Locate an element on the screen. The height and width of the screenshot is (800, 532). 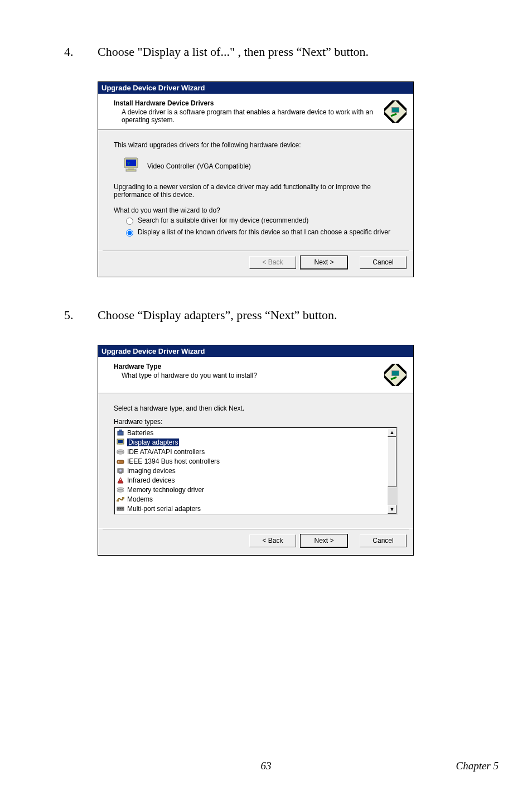
list-item-label: Display adapters is located at coordinates (153, 442).